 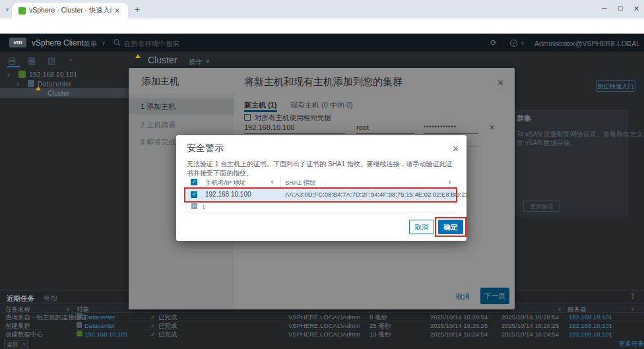 What do you see at coordinates (620, 8) in the screenshot?
I see `window-restore-icon: ▢` at bounding box center [620, 8].